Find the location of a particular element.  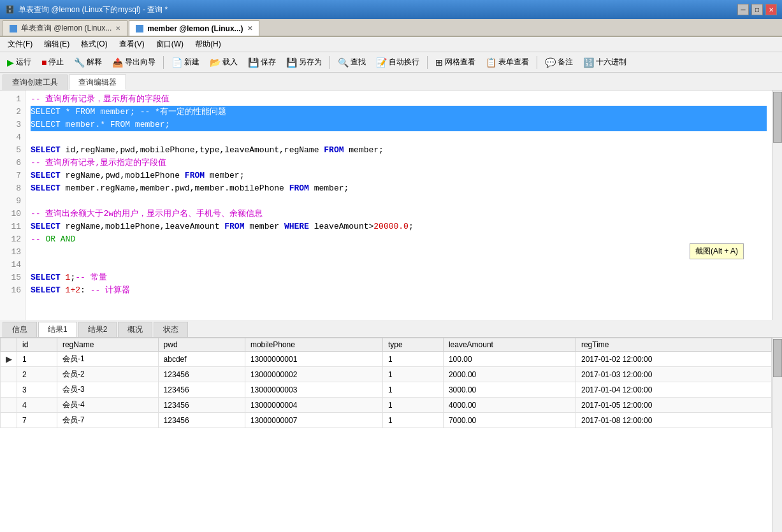

cell-leaveamount: 7000.00 is located at coordinates (509, 421).